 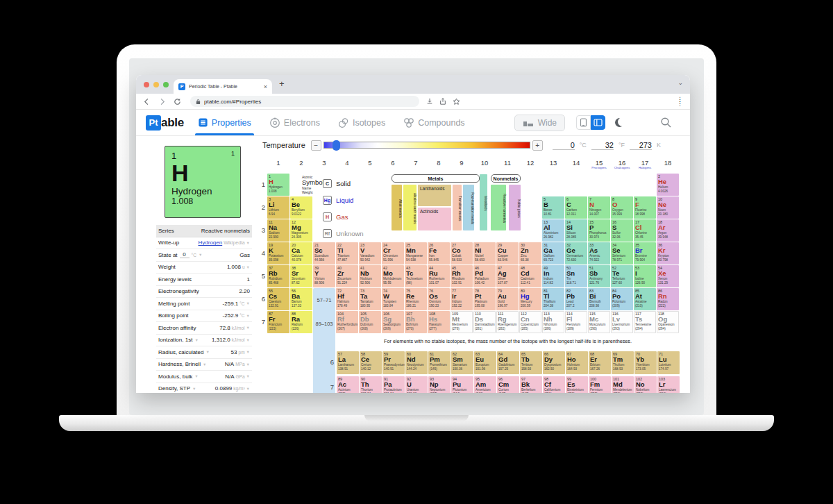 I want to click on element-cell-Mo: 42MoMolybdenum95.95, so click(x=393, y=276).